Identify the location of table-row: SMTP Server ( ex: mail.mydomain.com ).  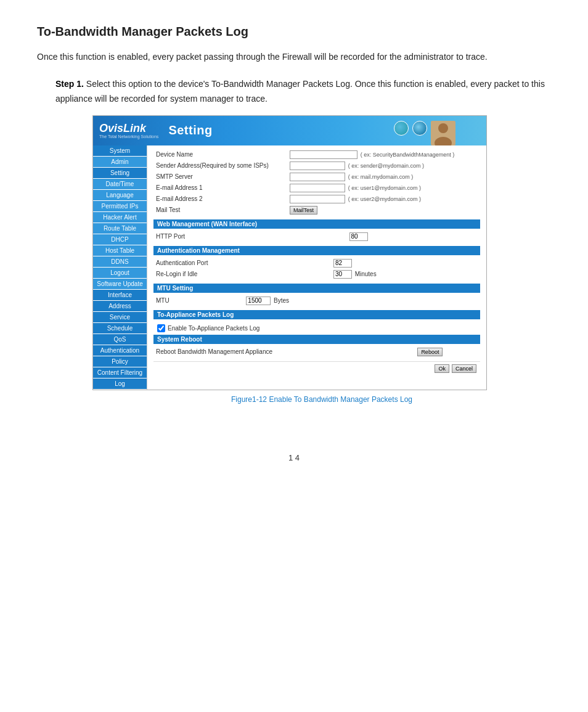
(317, 177).